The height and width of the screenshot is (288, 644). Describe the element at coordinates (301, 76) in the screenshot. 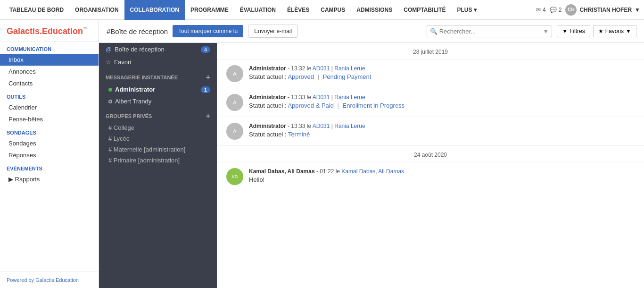

I see `status-link1: Approved` at that location.